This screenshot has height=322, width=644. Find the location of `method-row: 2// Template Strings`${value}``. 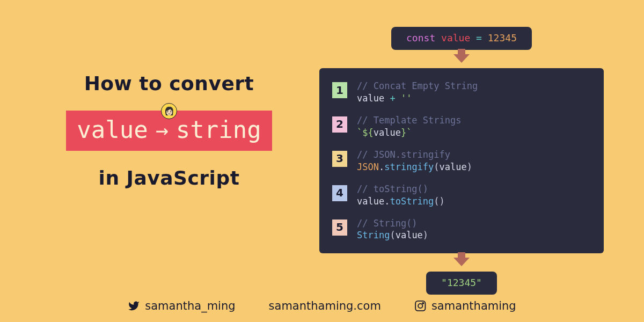

method-row: 2// Template Strings`${value}` is located at coordinates (460, 127).